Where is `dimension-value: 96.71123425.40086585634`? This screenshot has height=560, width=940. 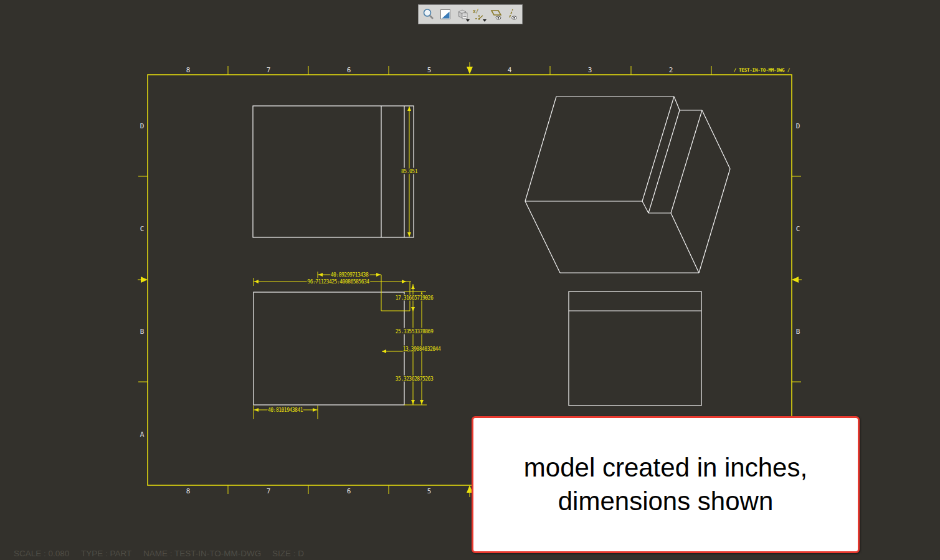 dimension-value: 96.71123425.40086585634 is located at coordinates (338, 282).